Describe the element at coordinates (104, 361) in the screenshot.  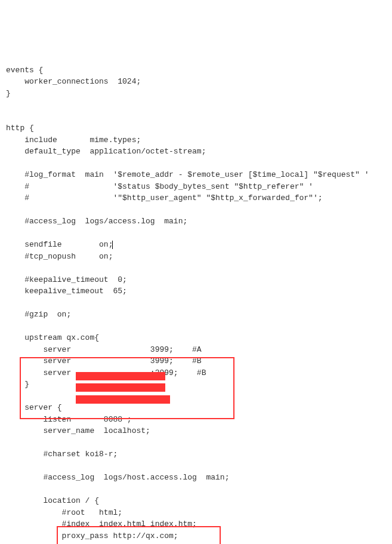
I see `code-line: server 3999; #B` at that location.